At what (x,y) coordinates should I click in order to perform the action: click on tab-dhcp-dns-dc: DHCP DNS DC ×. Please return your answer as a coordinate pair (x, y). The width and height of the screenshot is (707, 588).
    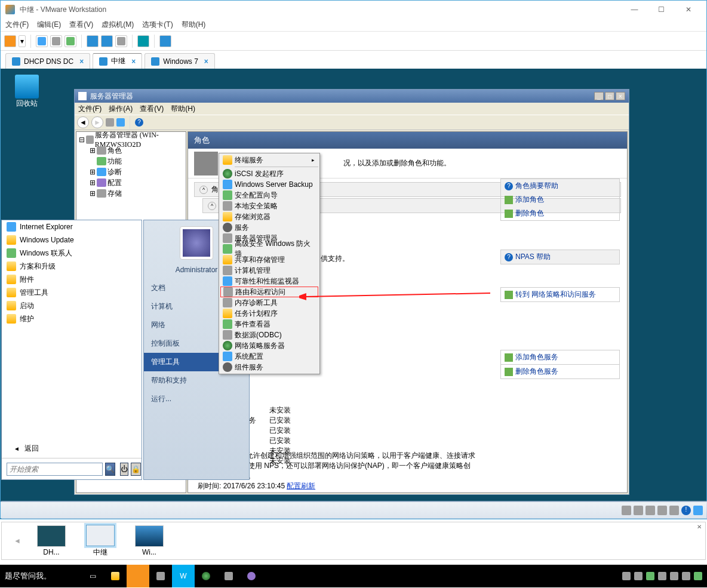
    Looking at the image, I should click on (48, 61).